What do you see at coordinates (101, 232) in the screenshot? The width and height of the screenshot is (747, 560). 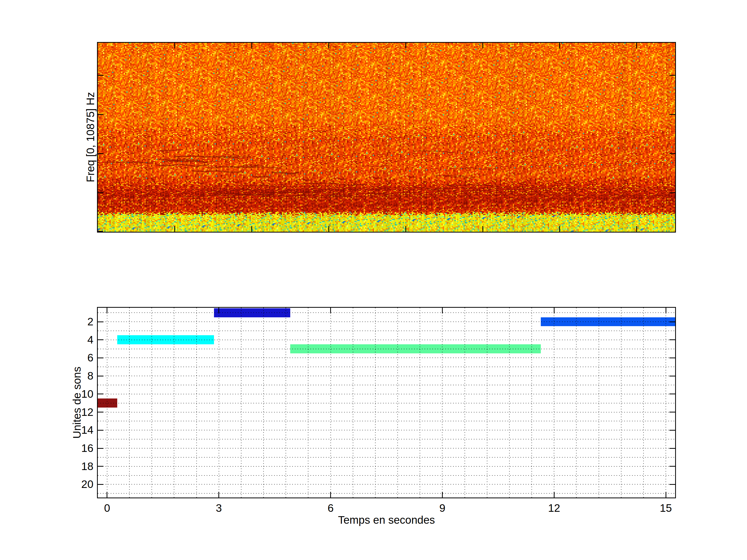 I see `spectrogram-y-tick-zero` at bounding box center [101, 232].